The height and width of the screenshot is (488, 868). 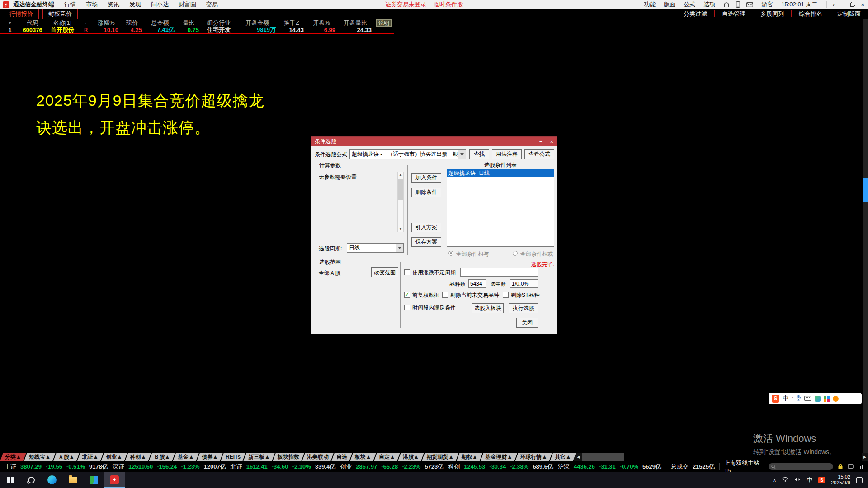 I want to click on checkbox-forward-adjusted, so click(x=407, y=295).